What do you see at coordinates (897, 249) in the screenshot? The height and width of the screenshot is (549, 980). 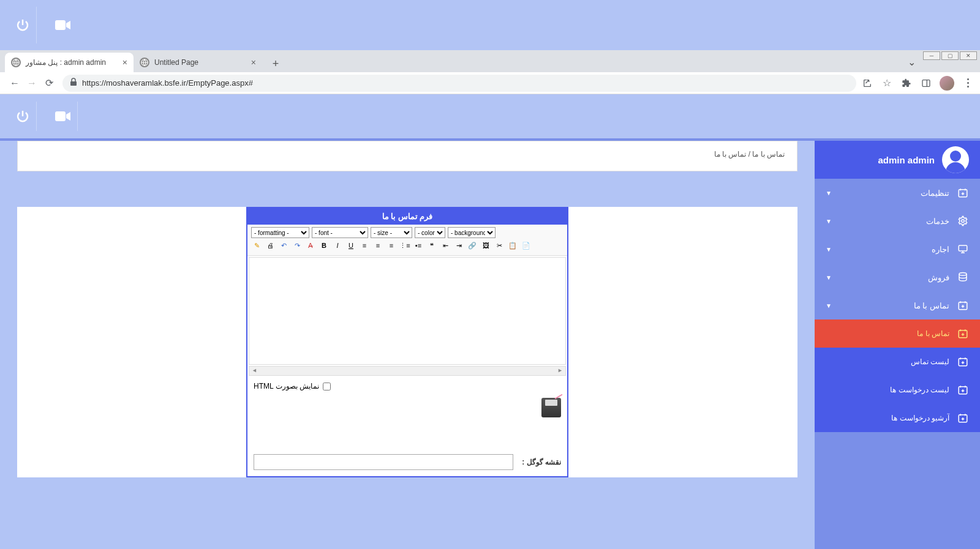 I see `sidebar-item-rent: اجاره ▼` at bounding box center [897, 249].